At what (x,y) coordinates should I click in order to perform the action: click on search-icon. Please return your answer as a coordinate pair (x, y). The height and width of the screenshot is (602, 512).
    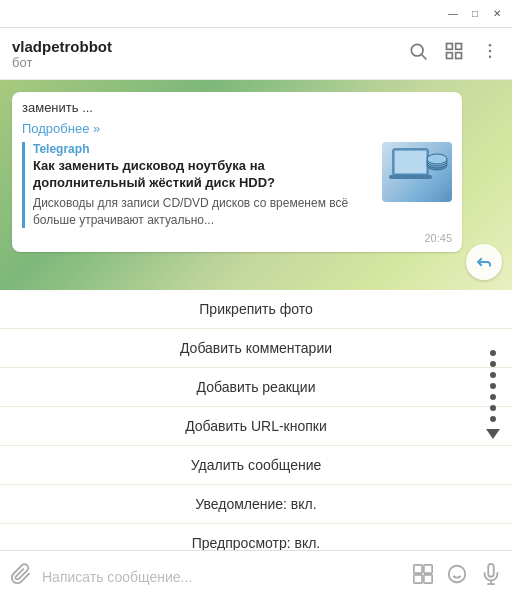
    Looking at the image, I should click on (418, 54).